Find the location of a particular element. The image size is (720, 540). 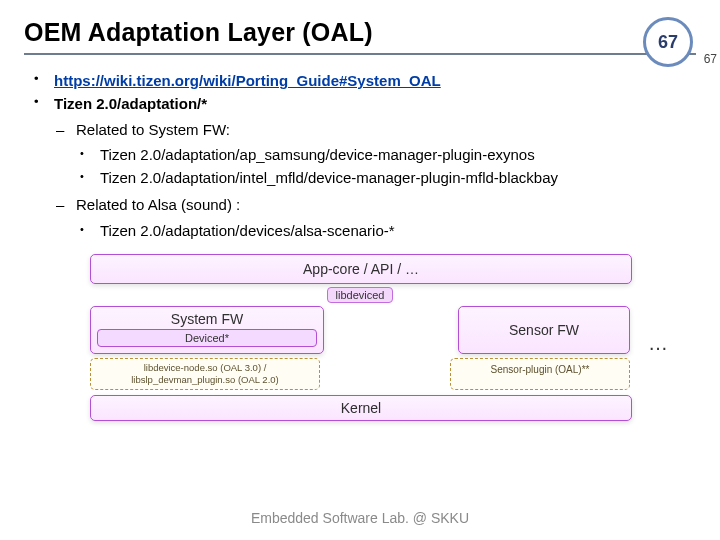

wiki-link: https://wiki.tizen.org/wiki/Porting_Guid… is located at coordinates (248, 80).